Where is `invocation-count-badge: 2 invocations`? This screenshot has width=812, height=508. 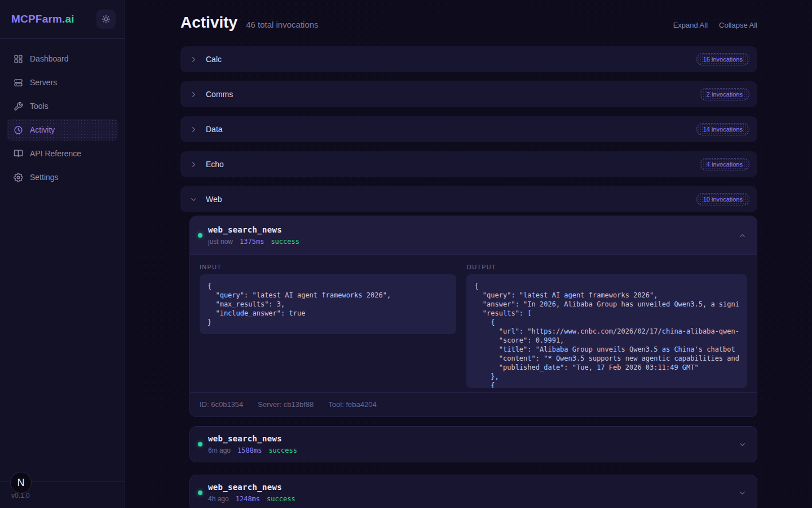
invocation-count-badge: 2 invocations is located at coordinates (725, 94).